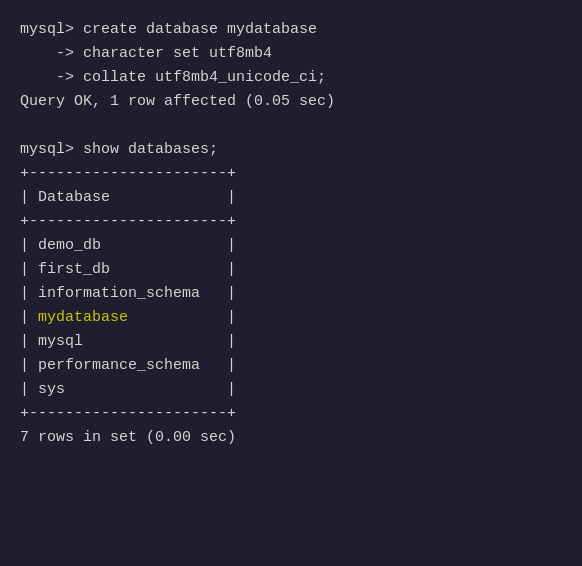 This screenshot has width=582, height=566. Describe the element at coordinates (291, 30) in the screenshot. I see `command-line-1: mysql> create database mydatabase` at that location.